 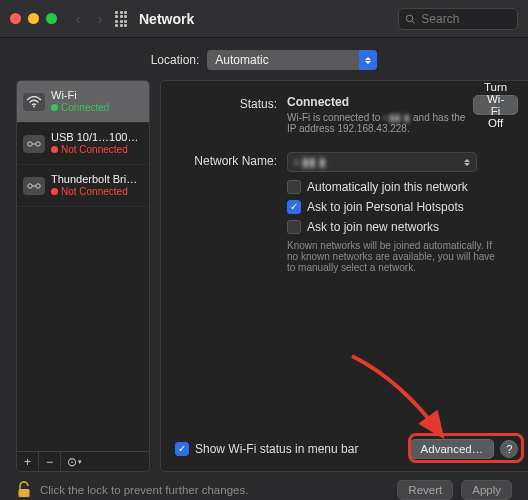 What do you see at coordinates (28, 462) in the screenshot?
I see `add-service-button: +` at bounding box center [28, 462].